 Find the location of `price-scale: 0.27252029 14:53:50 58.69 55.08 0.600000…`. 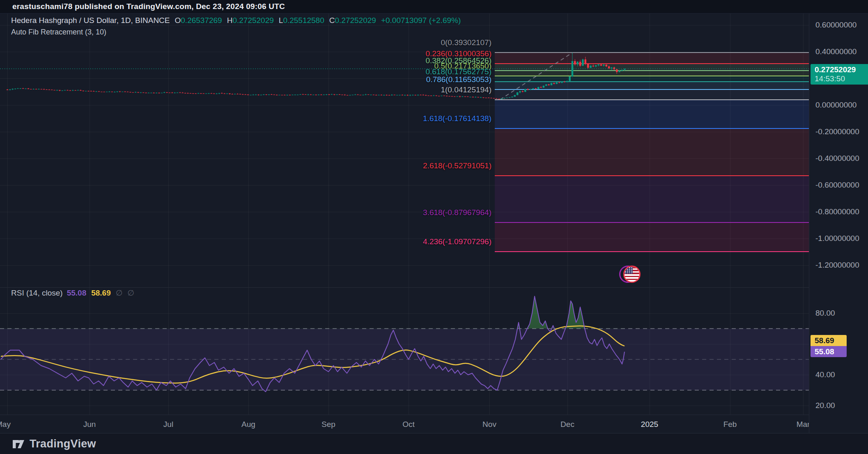

price-scale: 0.27252029 14:53:50 58.69 55.08 0.600000… is located at coordinates (838, 223).